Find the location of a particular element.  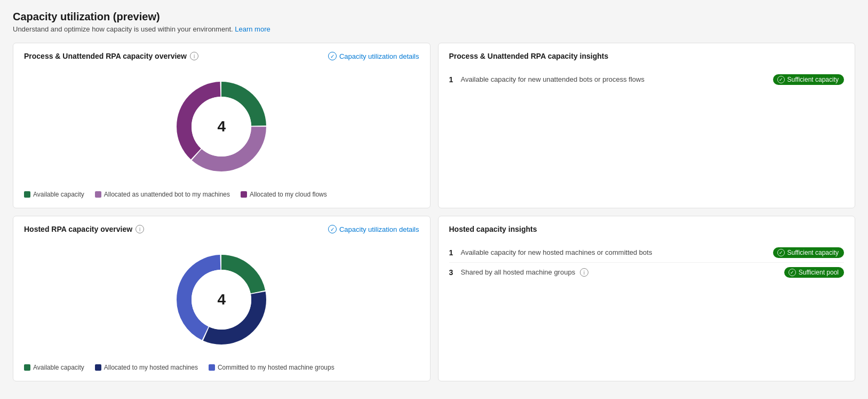

capacity-detail-link-top: ✓ Capacity utilization details is located at coordinates (373, 56).